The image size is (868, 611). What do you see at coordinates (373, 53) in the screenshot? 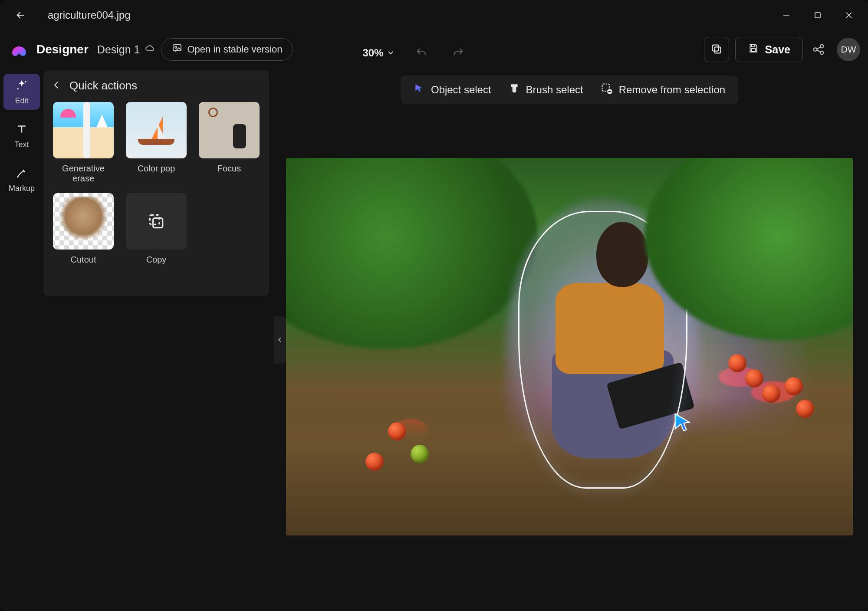
I see `zoom-value: 30%` at bounding box center [373, 53].